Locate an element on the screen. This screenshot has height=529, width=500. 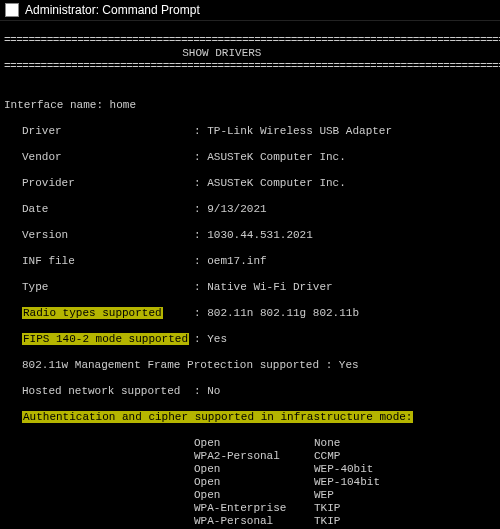
window-titlebar: Administrator: Command Prompt is located at coordinates (250, 10).